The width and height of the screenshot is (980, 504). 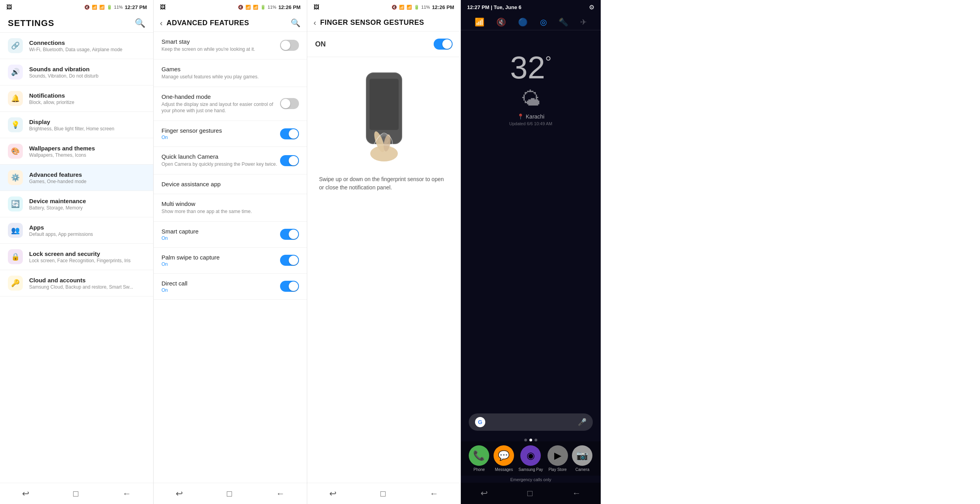 I want to click on toggle-finger-sensor, so click(x=290, y=134).